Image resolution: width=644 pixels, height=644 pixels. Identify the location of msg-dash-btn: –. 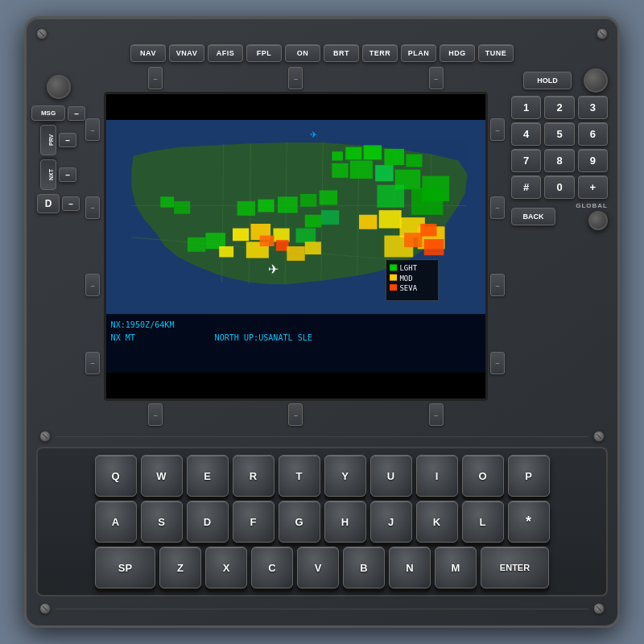
(76, 114).